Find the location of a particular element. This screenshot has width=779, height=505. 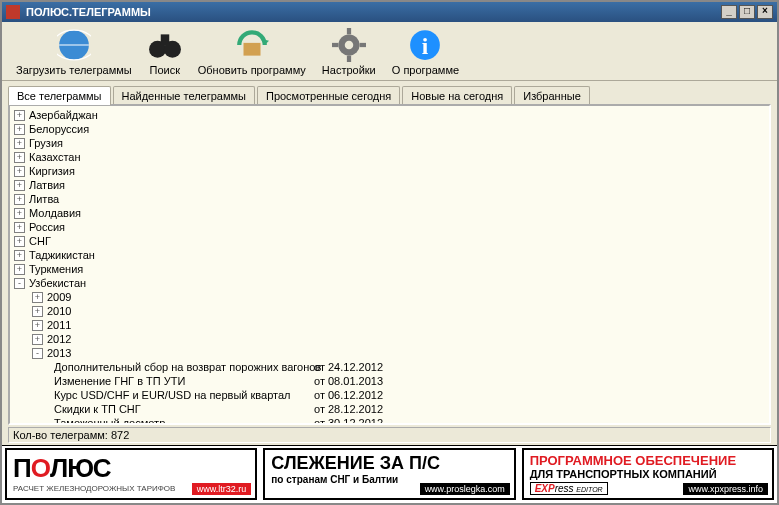

update-button: Обновить программу is located at coordinates (252, 52).